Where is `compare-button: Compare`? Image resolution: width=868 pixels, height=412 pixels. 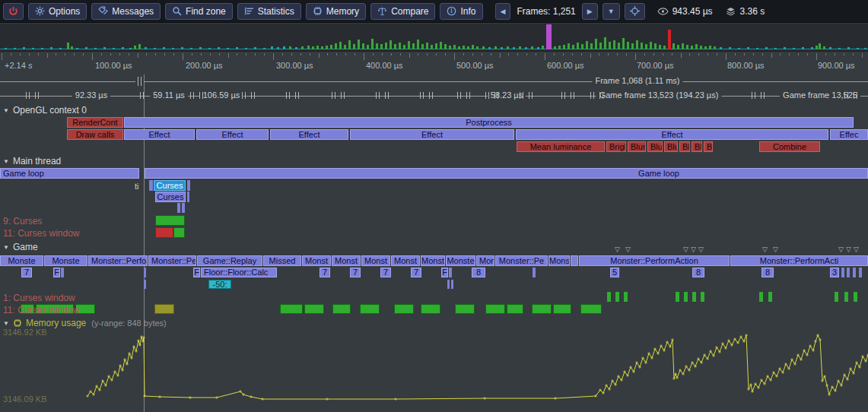 compare-button: Compare is located at coordinates (403, 11).